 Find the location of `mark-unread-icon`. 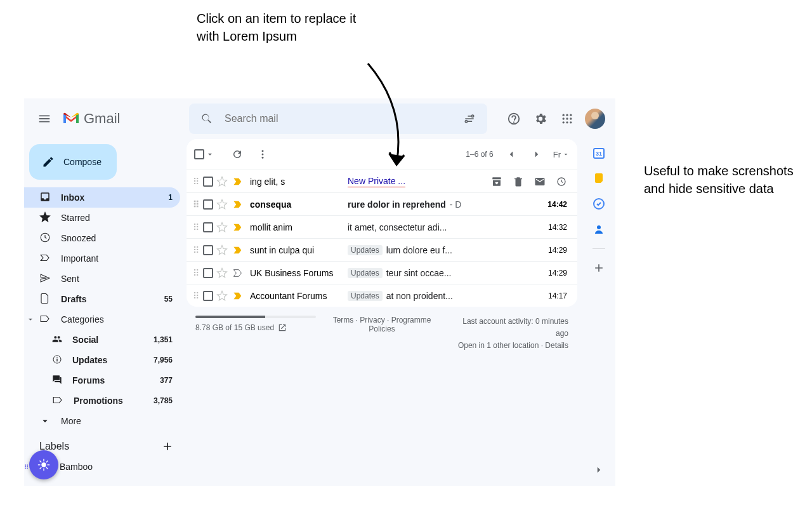

mark-unread-icon is located at coordinates (540, 182).